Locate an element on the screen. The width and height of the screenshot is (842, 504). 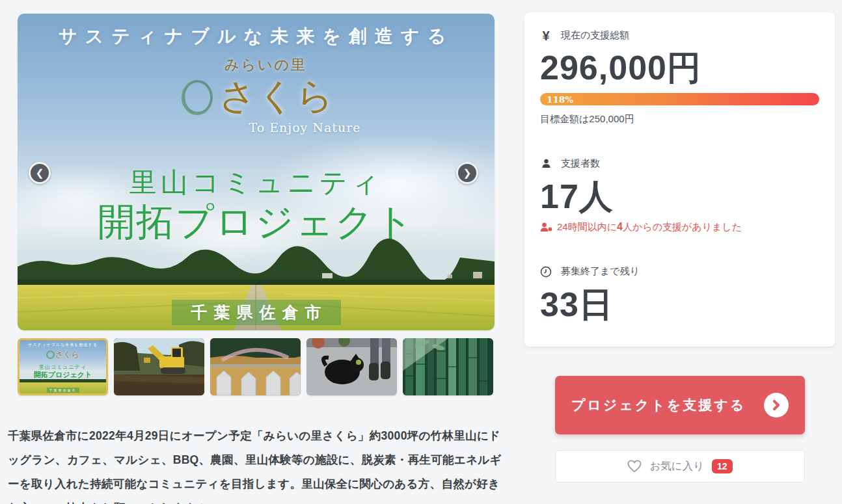
chevron-right-icon: ❯ is located at coordinates (467, 173).